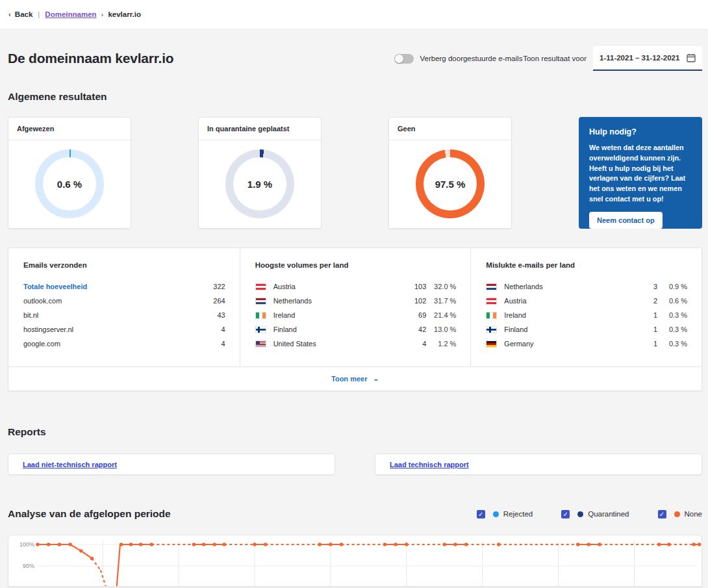 The height and width of the screenshot is (588, 708). What do you see at coordinates (10, 14) in the screenshot?
I see `back-chevron-icon: ‹` at bounding box center [10, 14].